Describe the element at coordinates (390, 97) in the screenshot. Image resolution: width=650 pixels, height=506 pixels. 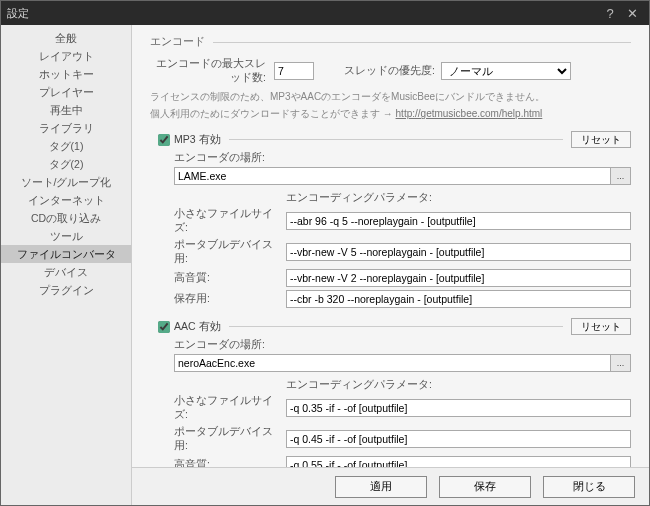
I see `license-note: ライセンスの制限のため、MP3やAACのエンコーダをMusicBeeにバンドルで…` at that location.